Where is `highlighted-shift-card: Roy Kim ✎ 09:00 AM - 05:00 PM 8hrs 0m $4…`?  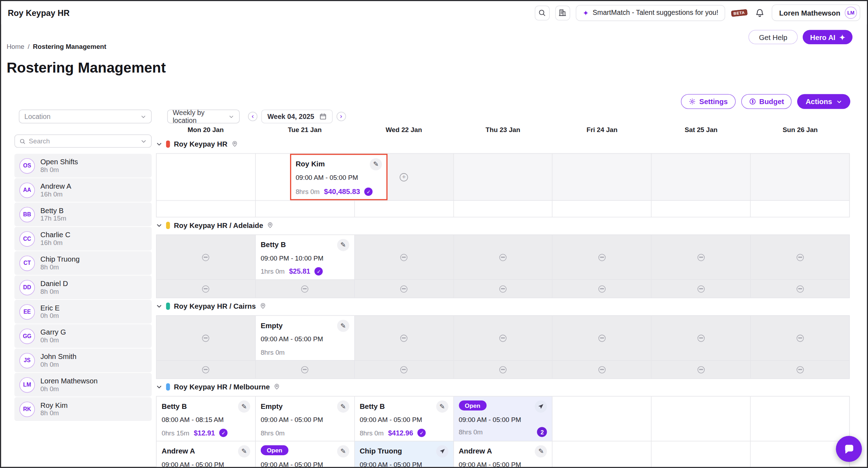 highlighted-shift-card: Roy Kim ✎ 09:00 AM - 05:00 PM 8hrs 0m $4… is located at coordinates (339, 177).